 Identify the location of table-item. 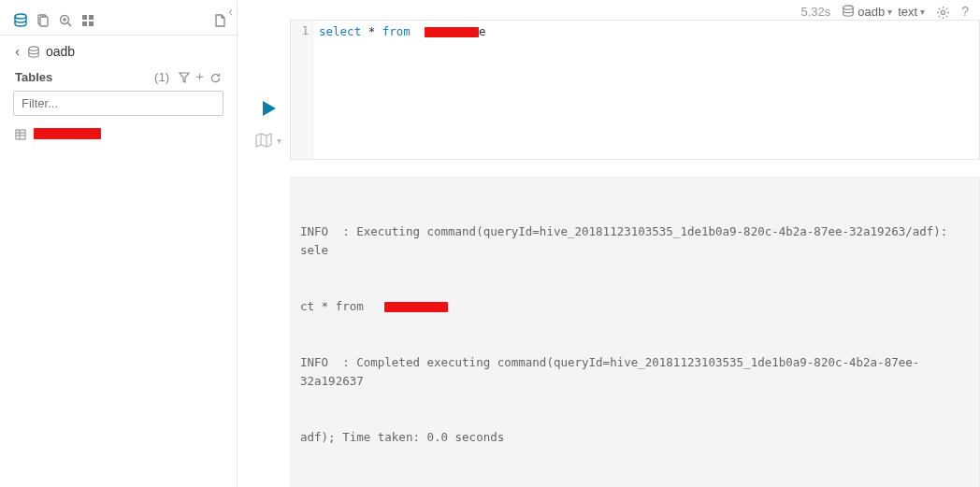
(118, 134).